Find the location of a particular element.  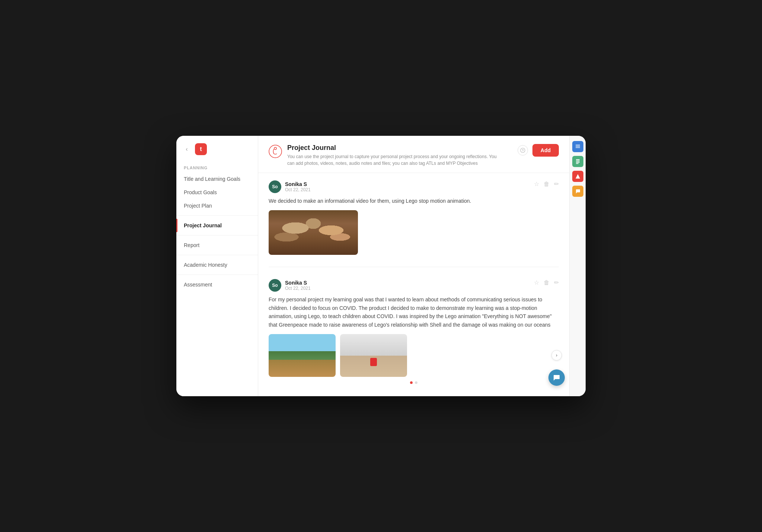

entry-username-1: Sonika S is located at coordinates (298, 184).